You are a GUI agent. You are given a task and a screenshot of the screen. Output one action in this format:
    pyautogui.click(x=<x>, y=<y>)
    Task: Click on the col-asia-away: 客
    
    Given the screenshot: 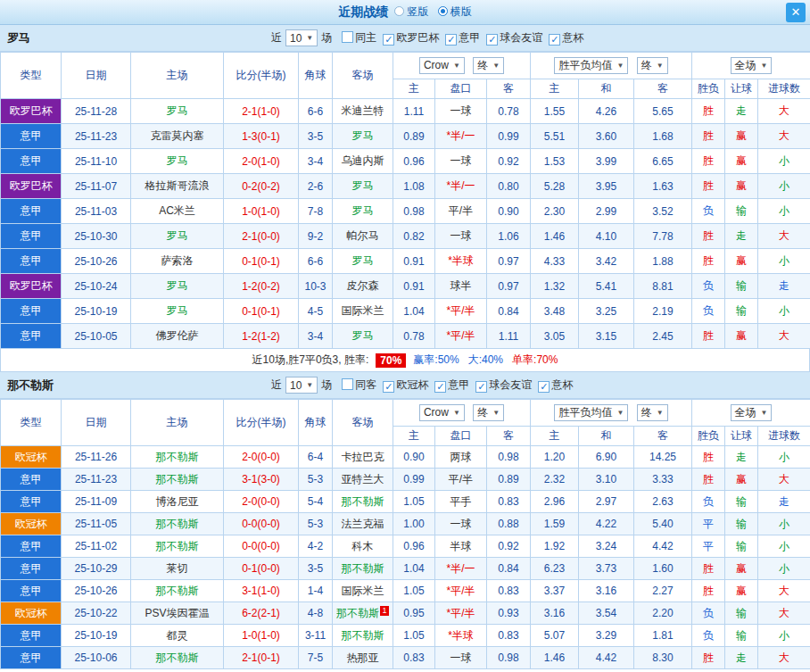 What is the action you would take?
    pyautogui.click(x=508, y=89)
    